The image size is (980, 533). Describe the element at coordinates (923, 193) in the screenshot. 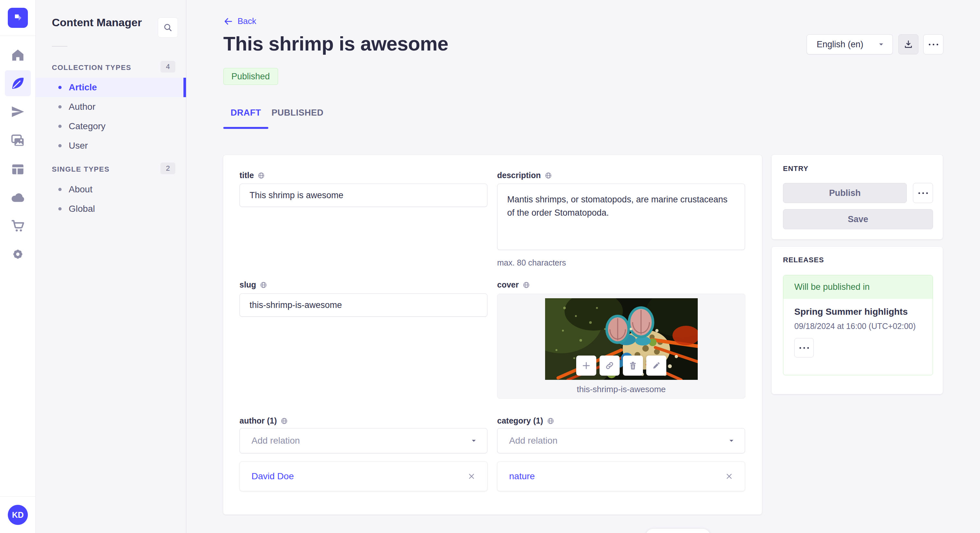

I see `entry-more-button` at that location.